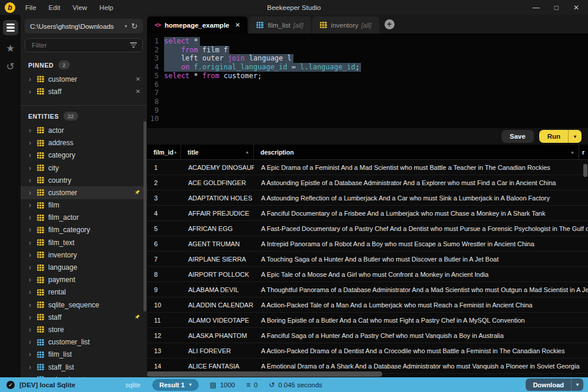 The image size is (588, 392). I want to click on entity-item-payment: ›payment, so click(83, 280).